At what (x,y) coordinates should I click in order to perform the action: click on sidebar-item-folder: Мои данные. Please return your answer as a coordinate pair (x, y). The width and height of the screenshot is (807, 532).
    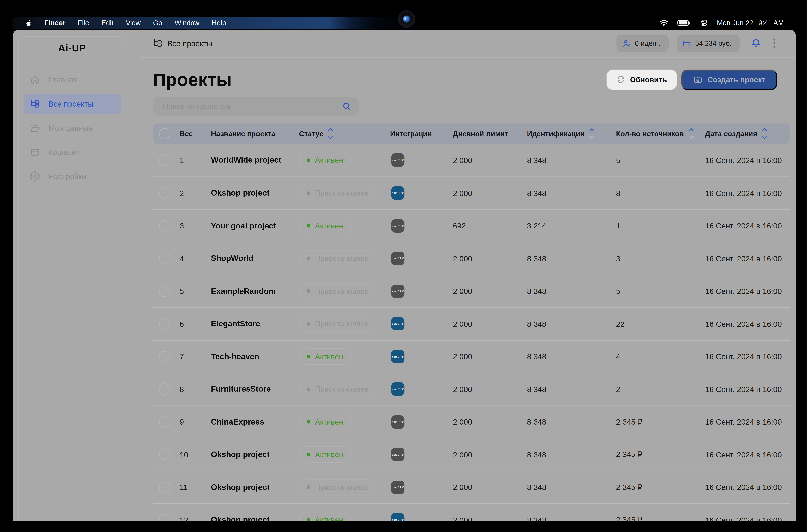
    Looking at the image, I should click on (73, 128).